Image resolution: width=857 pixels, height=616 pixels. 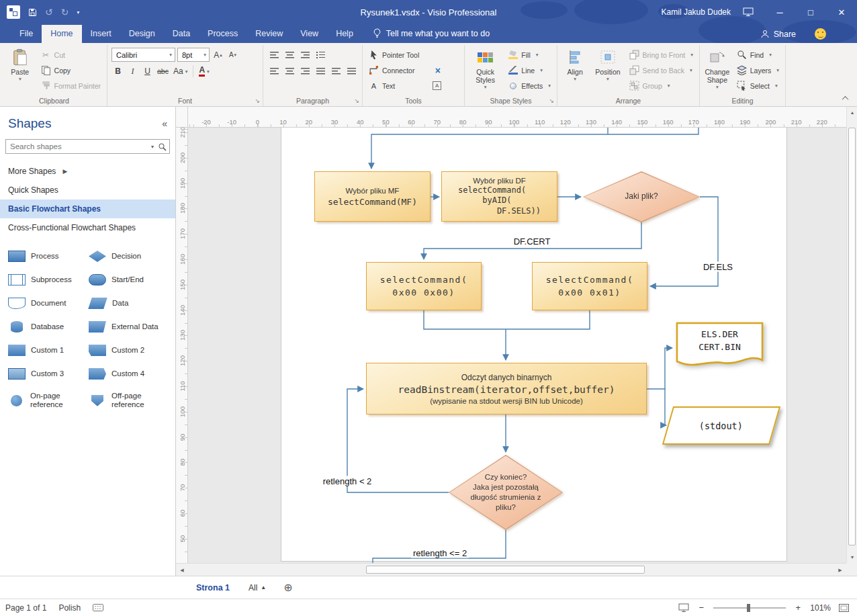 I want to click on shape-read-binstream: Odczyt danych binarnych readBinstream(it…, so click(x=506, y=388).